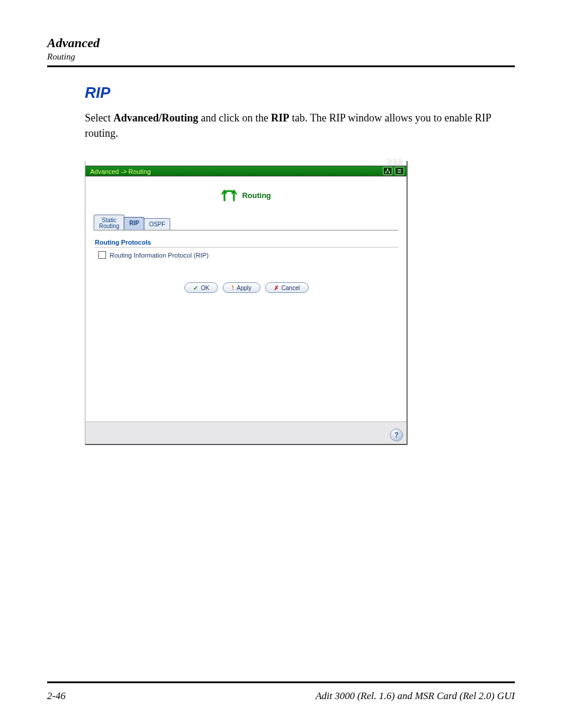 This screenshot has height=728, width=562. What do you see at coordinates (134, 223) in the screenshot?
I see `tab-rip: RIP` at bounding box center [134, 223].